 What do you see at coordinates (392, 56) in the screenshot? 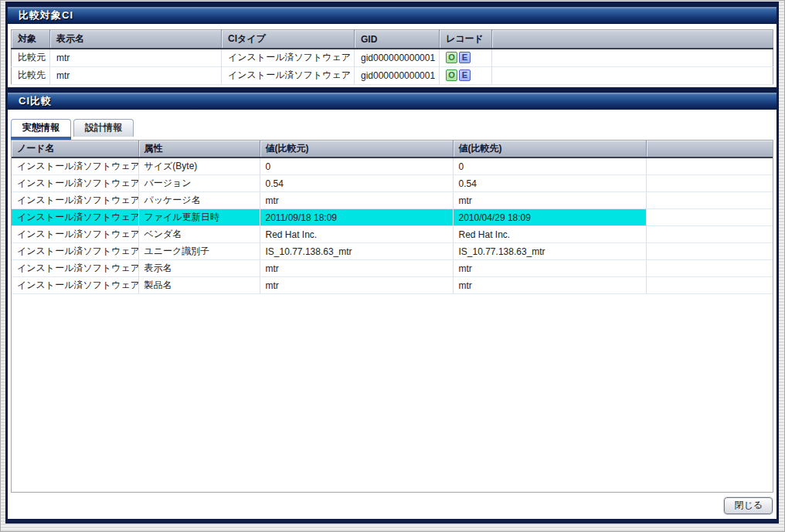
I see `target-ci-panel: 対象 表示名 CIタイプ GID レコード 比較元mtrインストール済ソフトウェ…` at bounding box center [392, 56].